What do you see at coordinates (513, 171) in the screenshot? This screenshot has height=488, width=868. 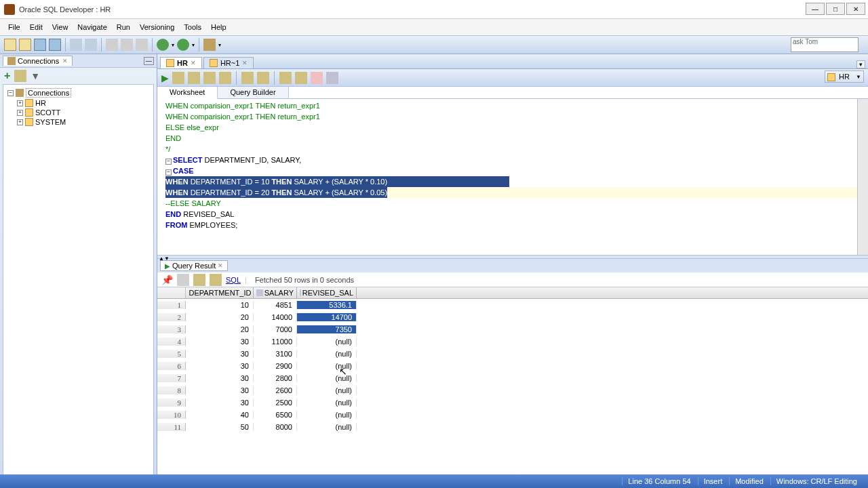 I see `code-line: −CASE` at bounding box center [513, 171].